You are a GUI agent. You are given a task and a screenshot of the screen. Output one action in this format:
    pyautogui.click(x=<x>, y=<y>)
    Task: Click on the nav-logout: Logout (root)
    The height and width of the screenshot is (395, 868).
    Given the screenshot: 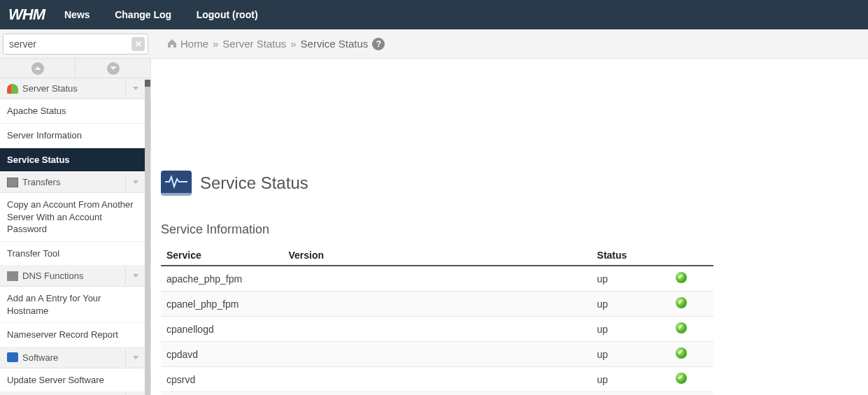 What is the action you would take?
    pyautogui.click(x=227, y=15)
    